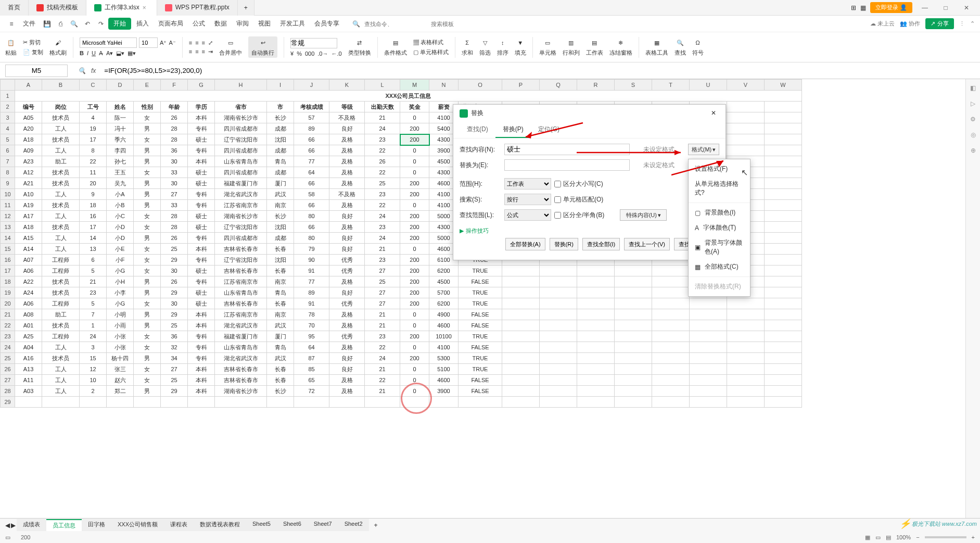 Image resolution: width=980 pixels, height=543 pixels. I want to click on apps-icon: ▦, so click(863, 8).